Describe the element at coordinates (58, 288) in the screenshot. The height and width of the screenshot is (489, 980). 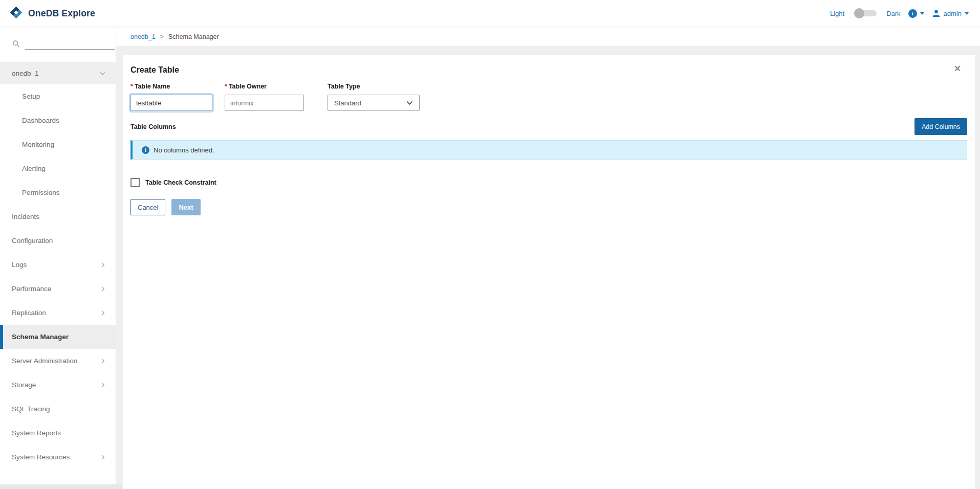
I see `sidebar-item-performance: Performance` at that location.